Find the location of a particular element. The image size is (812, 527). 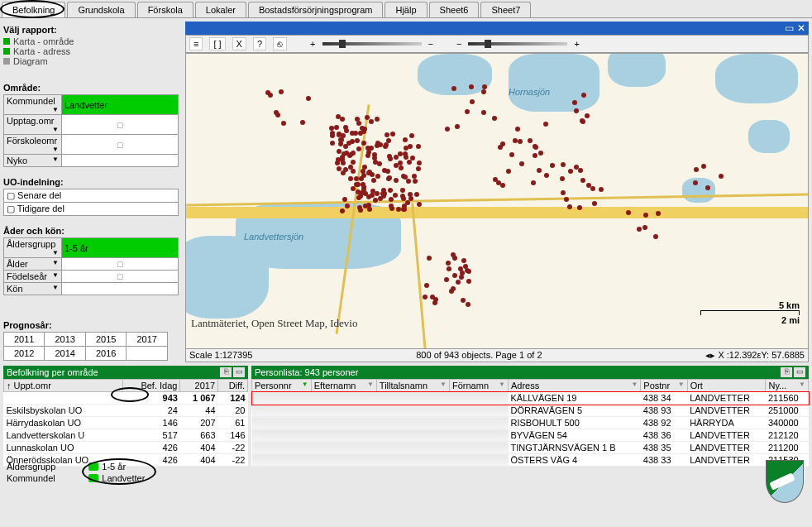

col-2017: 2017 is located at coordinates (199, 386).